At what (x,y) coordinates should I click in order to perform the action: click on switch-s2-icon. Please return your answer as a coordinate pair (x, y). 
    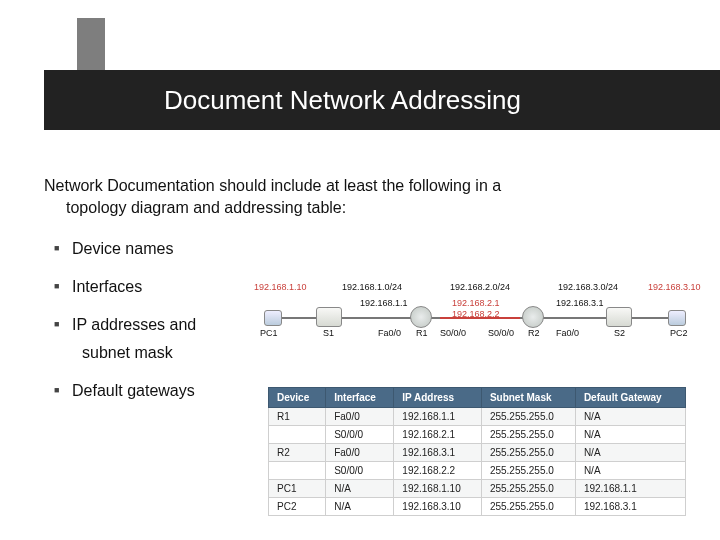
    Looking at the image, I should click on (619, 317).